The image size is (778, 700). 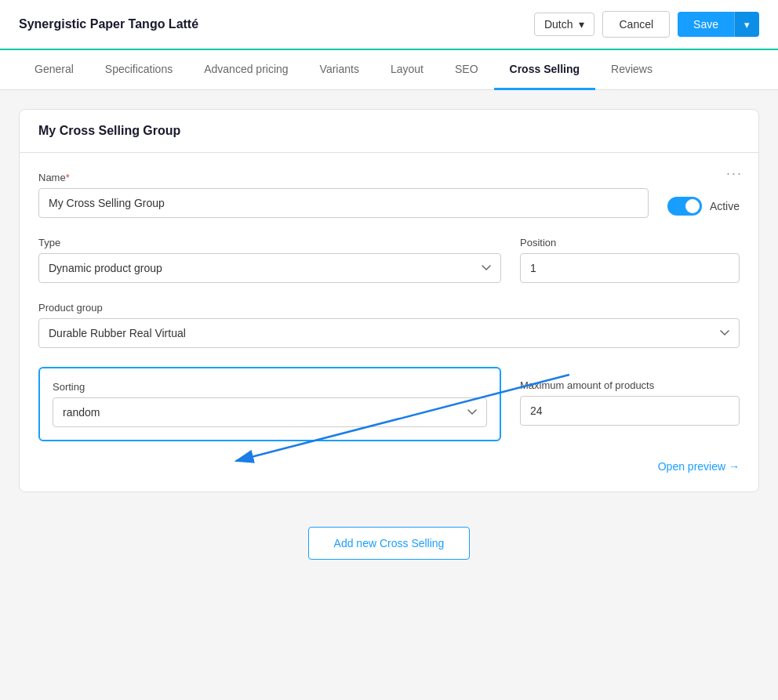 What do you see at coordinates (389, 543) in the screenshot?
I see `bottom-actions: Add new Cross Selling` at bounding box center [389, 543].